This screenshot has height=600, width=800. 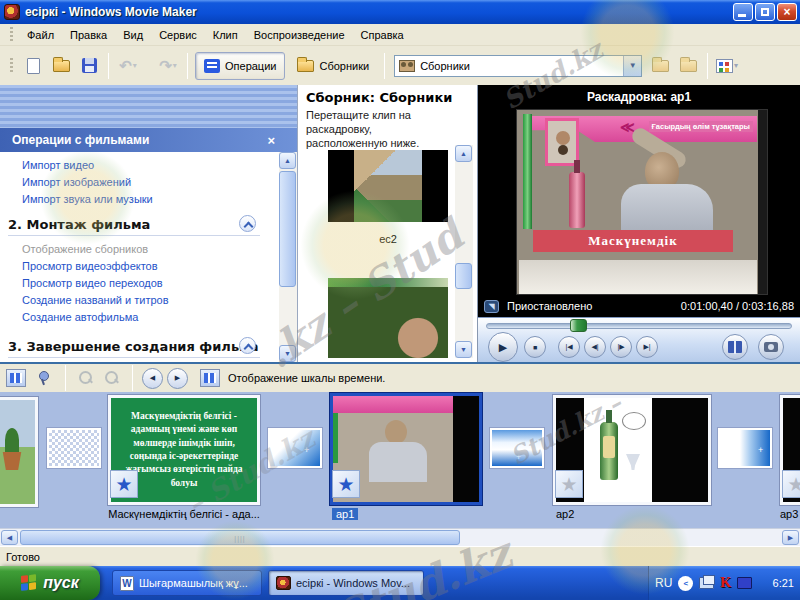 What do you see at coordinates (295, 448) in the screenshot?
I see `transition-fade-1: +` at bounding box center [295, 448].